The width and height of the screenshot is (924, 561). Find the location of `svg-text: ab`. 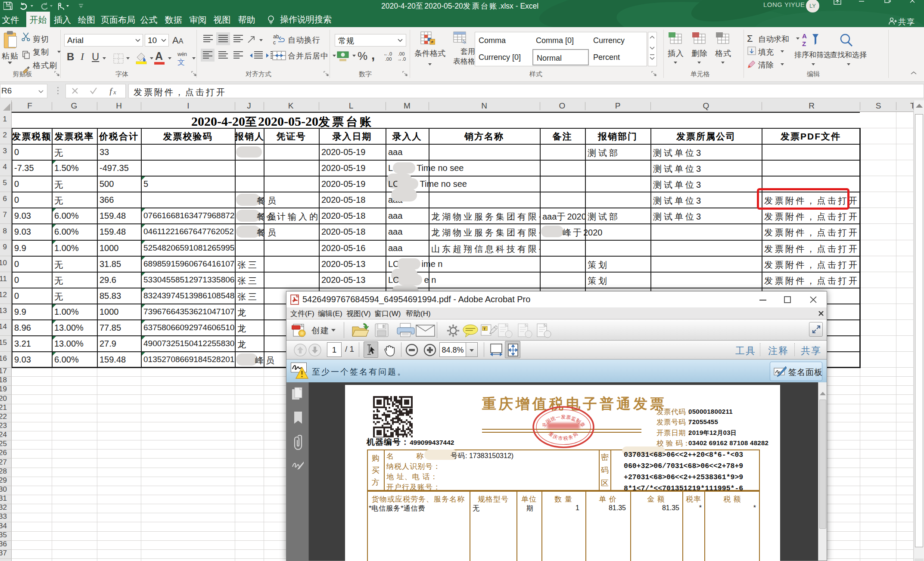

svg-text: ab is located at coordinates (276, 37).